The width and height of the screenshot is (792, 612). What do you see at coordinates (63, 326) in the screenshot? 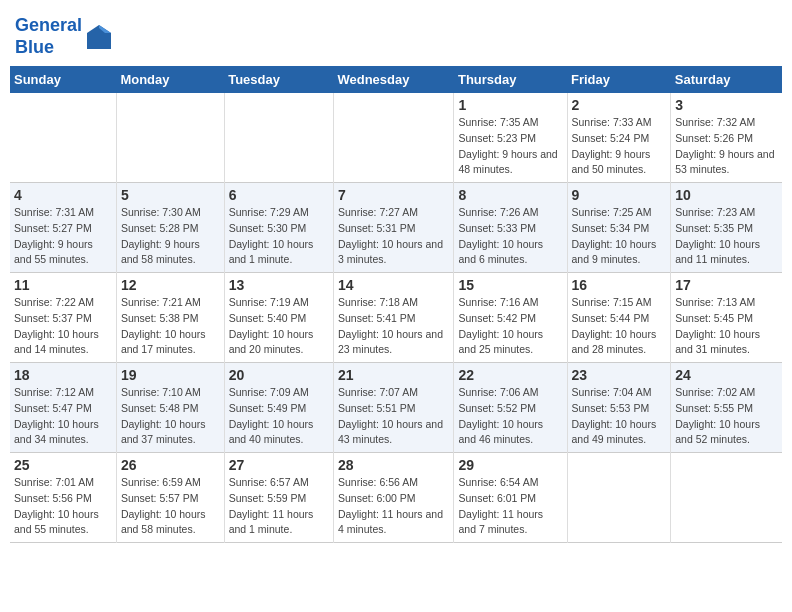
I see `day-detail: Sunrise: 7:22 AM Sunset: 5:37 PM Dayligh…` at bounding box center [63, 326].